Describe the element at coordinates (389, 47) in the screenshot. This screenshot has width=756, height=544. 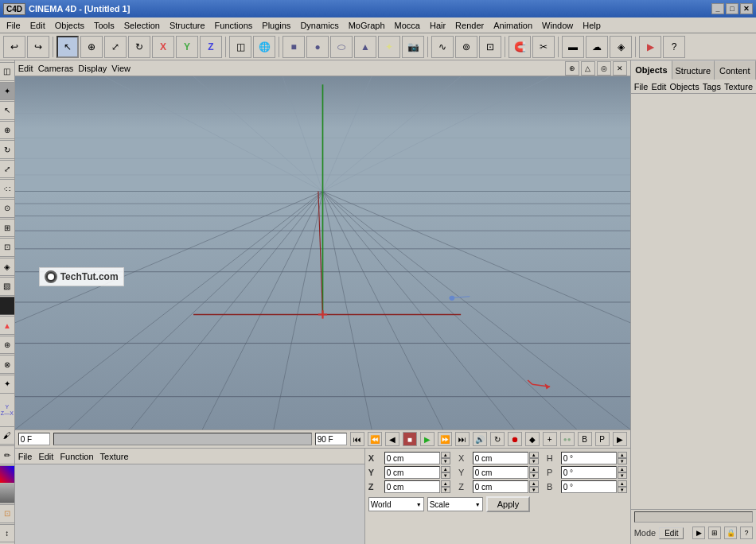
I see `light-tool: ✦` at that location.